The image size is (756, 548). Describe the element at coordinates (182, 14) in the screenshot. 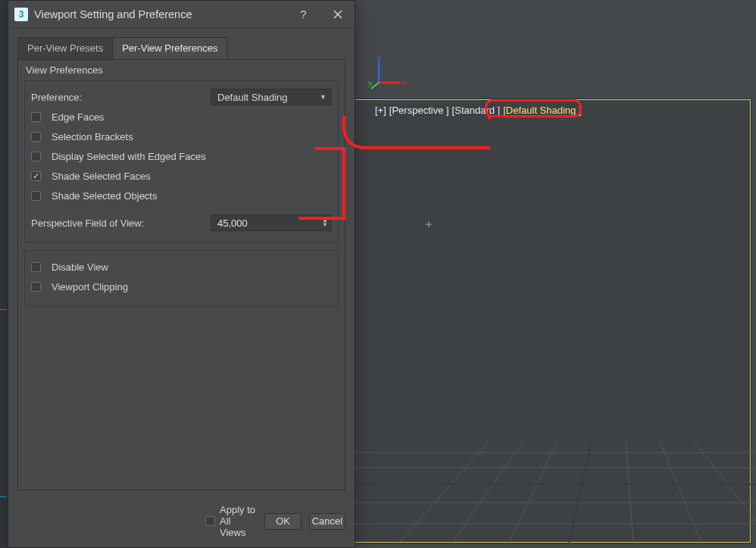

I see `titlebar: 3 Viewport Setting and Preference ?` at that location.